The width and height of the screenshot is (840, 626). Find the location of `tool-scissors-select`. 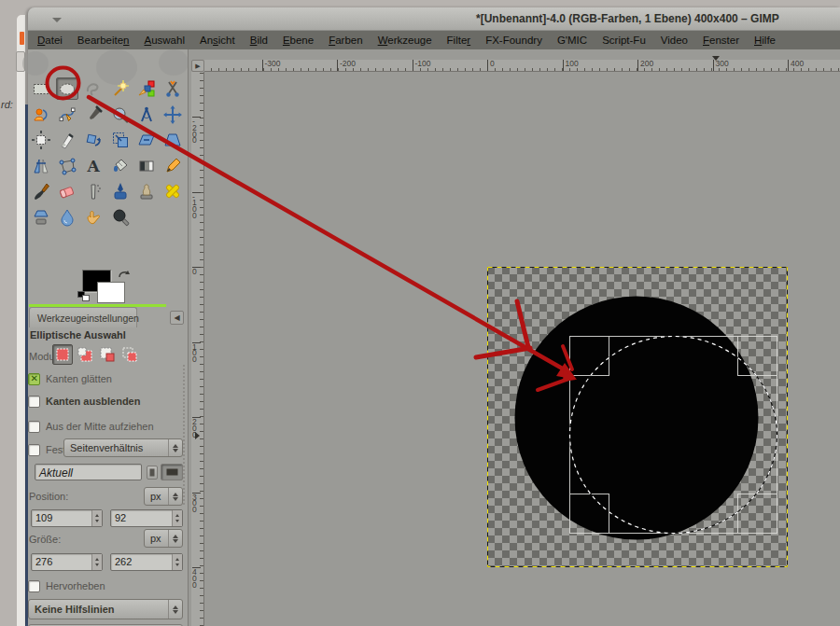

tool-scissors-select is located at coordinates (173, 89).